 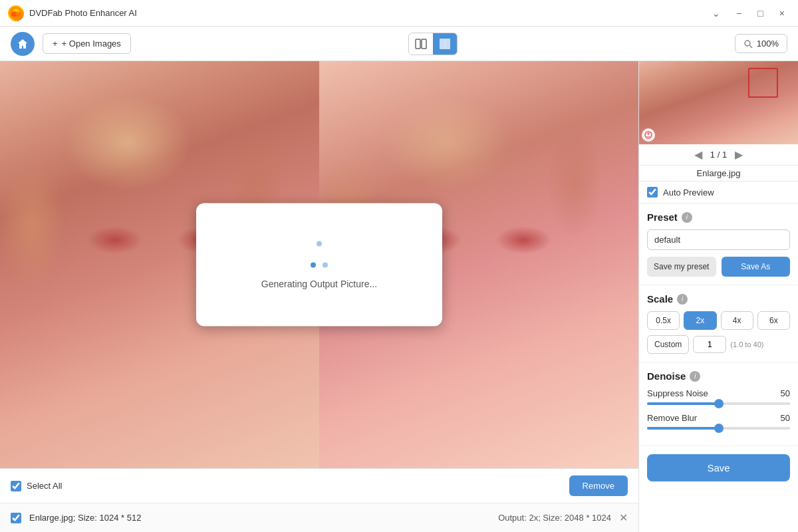 What do you see at coordinates (672, 418) in the screenshot?
I see `remove-blur-label: Remove Blur` at bounding box center [672, 418].